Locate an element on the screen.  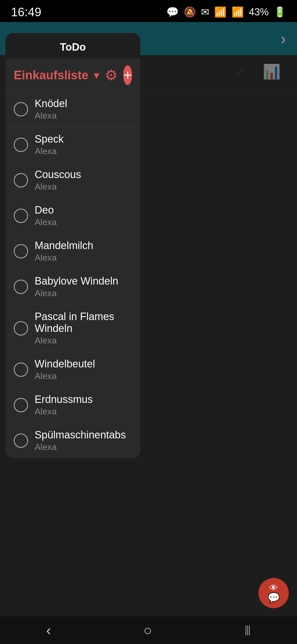
item-name: Couscous is located at coordinates (58, 174).